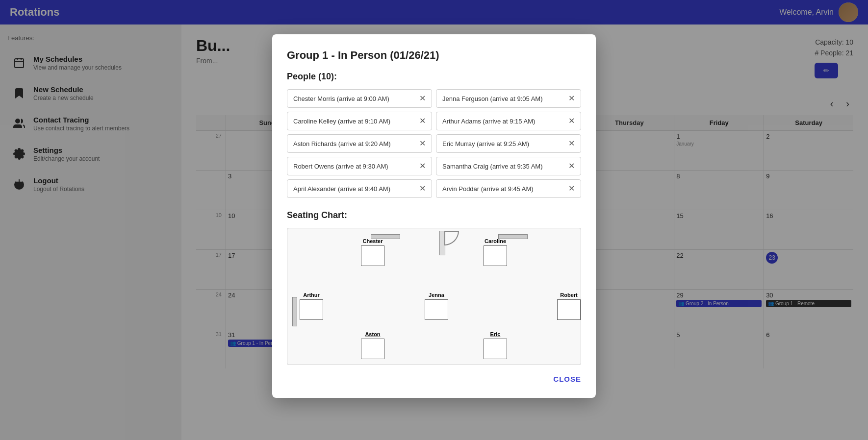  Describe the element at coordinates (495, 256) in the screenshot. I see `caroline-desk` at that location.